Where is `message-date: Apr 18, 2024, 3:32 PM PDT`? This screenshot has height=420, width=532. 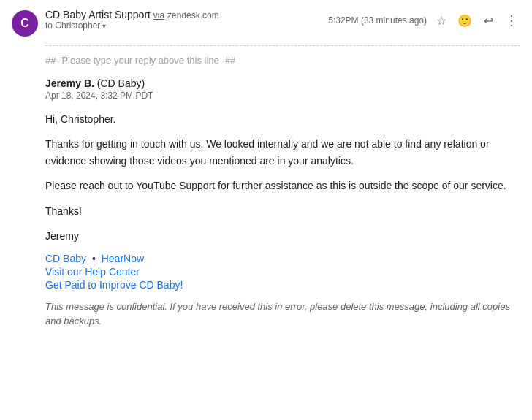
message-date: Apr 18, 2024, 3:32 PM PDT is located at coordinates (283, 96).